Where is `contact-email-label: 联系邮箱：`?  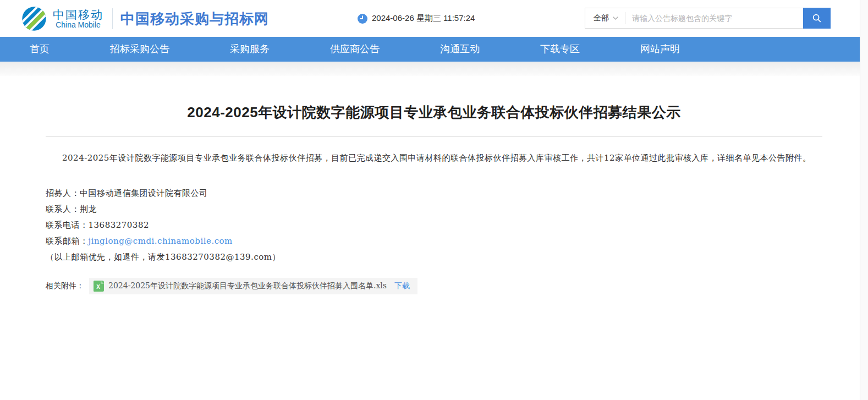
contact-email-label: 联系邮箱： is located at coordinates (67, 241).